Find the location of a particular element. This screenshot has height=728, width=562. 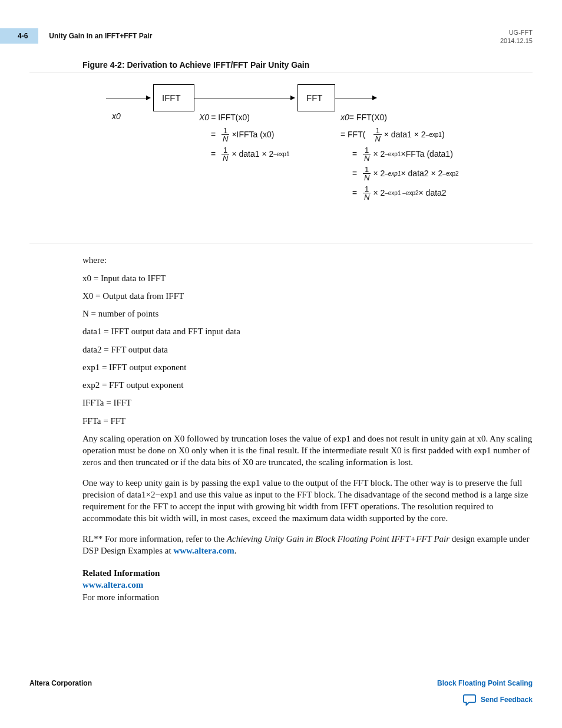

related-info-sub: For more information is located at coordinates (308, 597).